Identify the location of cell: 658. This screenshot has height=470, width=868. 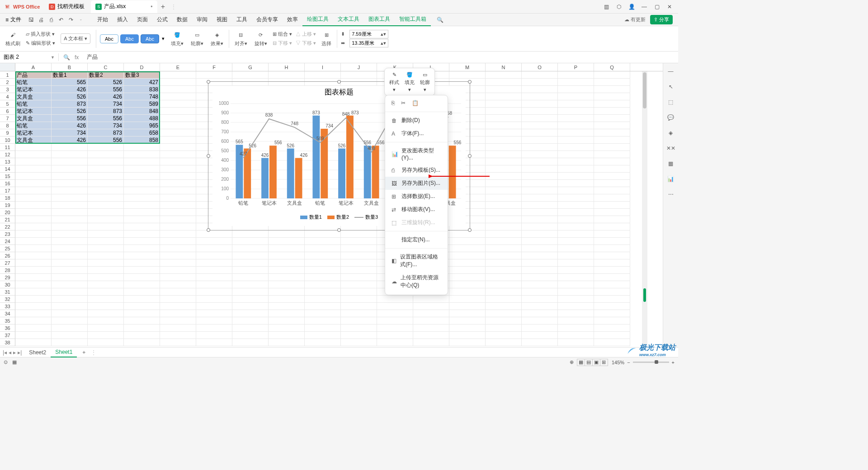
(142, 133).